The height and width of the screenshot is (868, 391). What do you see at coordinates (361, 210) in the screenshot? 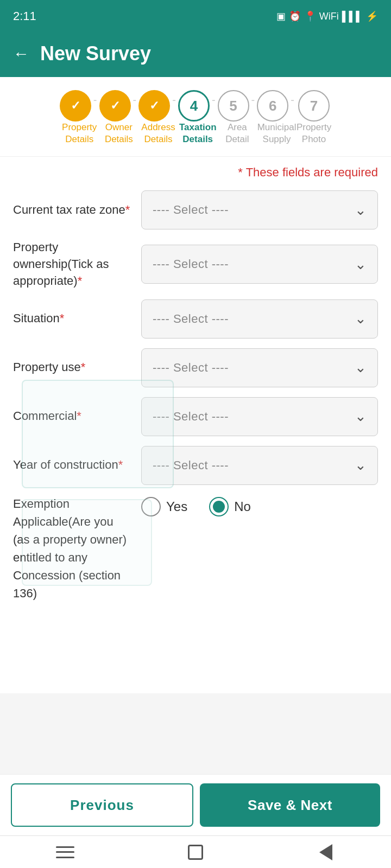
I see `chevron-down-icon-1: ⌄` at bounding box center [361, 210].